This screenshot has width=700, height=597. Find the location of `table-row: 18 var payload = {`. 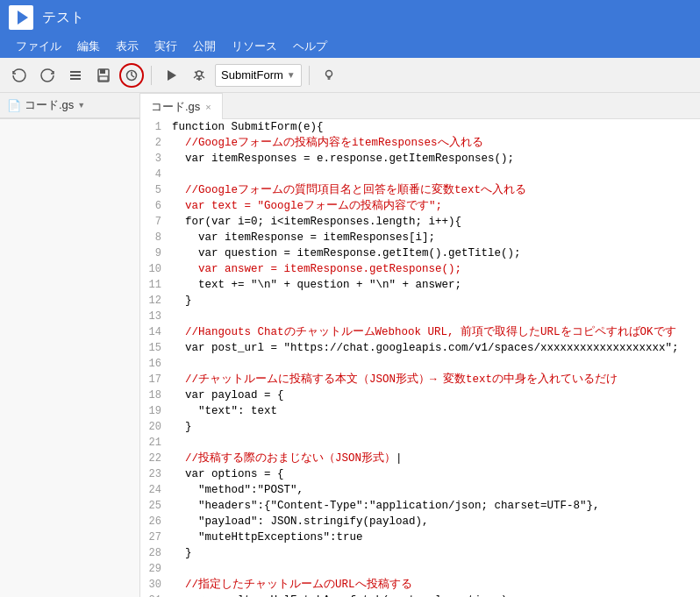

table-row: 18 var payload = { is located at coordinates (420, 395).